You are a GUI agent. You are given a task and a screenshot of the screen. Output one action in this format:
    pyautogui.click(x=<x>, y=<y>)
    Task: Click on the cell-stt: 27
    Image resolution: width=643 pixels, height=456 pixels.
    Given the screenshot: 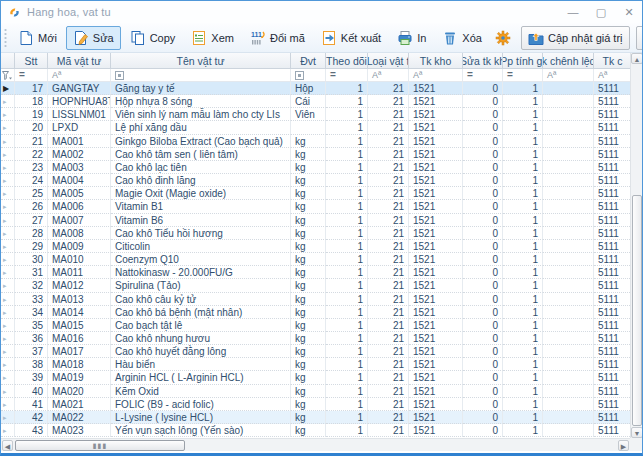 What is the action you would take?
    pyautogui.click(x=32, y=220)
    